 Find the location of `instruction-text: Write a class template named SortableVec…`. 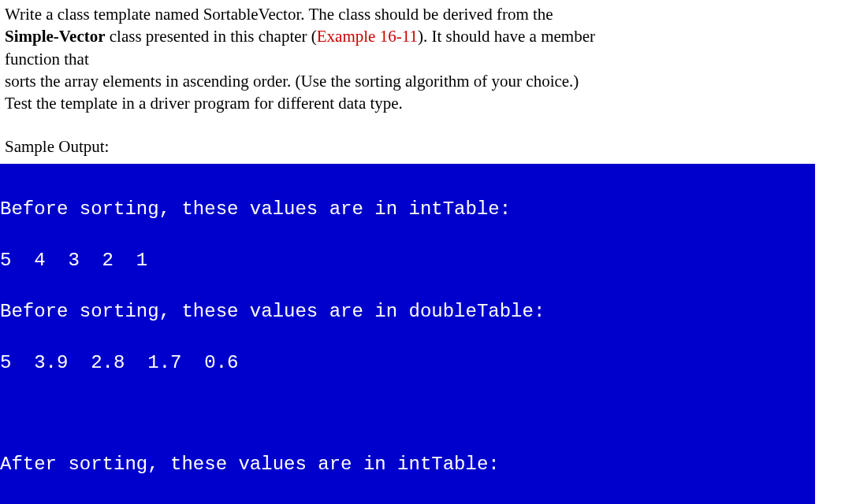

instruction-text: Write a class template named SortableVec… is located at coordinates (279, 14).